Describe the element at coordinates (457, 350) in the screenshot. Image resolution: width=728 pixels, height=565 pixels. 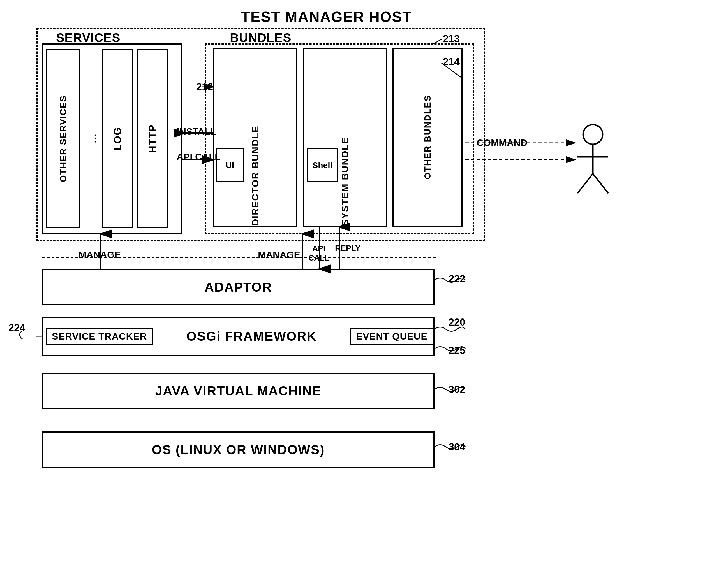
I see `label-225: 225` at that location.